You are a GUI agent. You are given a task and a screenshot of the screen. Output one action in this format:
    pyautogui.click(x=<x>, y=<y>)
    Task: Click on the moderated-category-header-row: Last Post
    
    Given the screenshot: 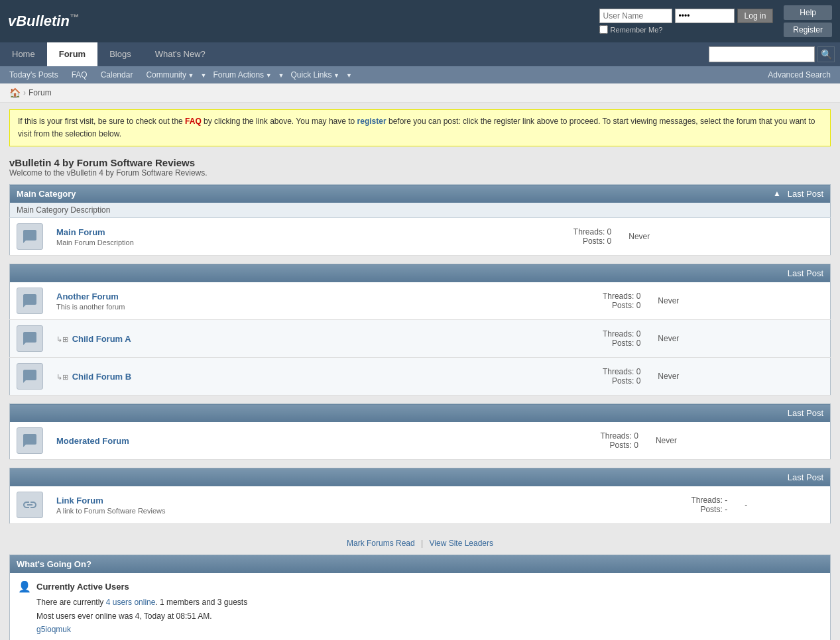 What is the action you would take?
    pyautogui.click(x=420, y=413)
    